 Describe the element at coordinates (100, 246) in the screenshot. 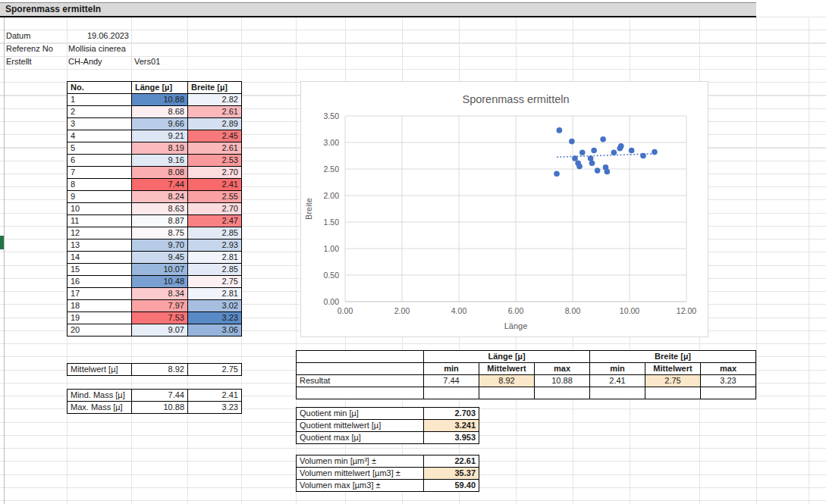

I see `measurement-no-cell: 13` at that location.